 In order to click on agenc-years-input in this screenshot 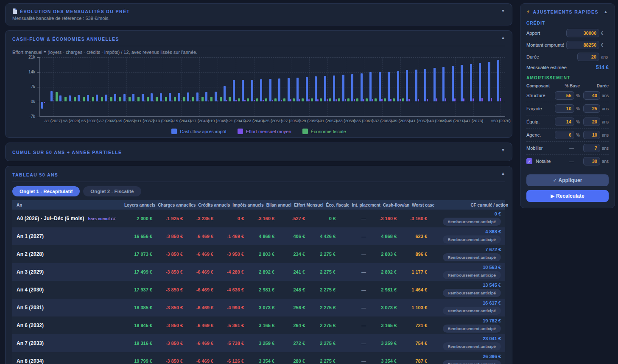, I will do `click(592, 135)`.